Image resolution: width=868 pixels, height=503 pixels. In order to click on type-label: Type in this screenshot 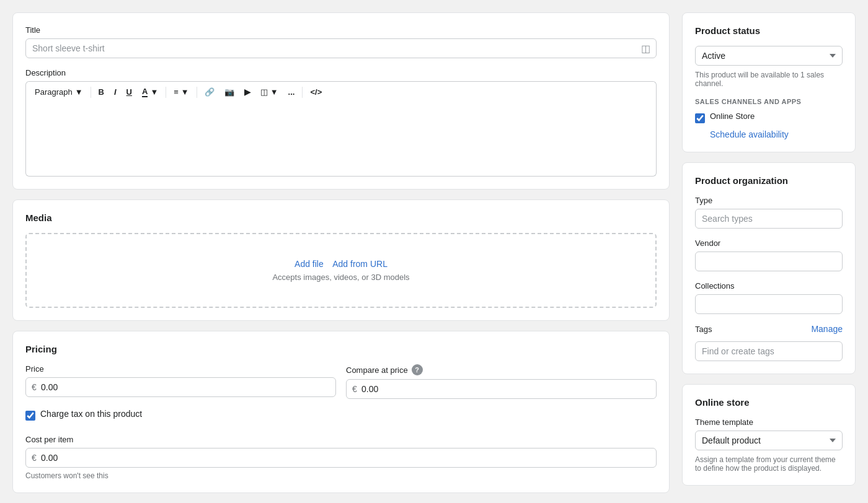, I will do `click(769, 201)`.